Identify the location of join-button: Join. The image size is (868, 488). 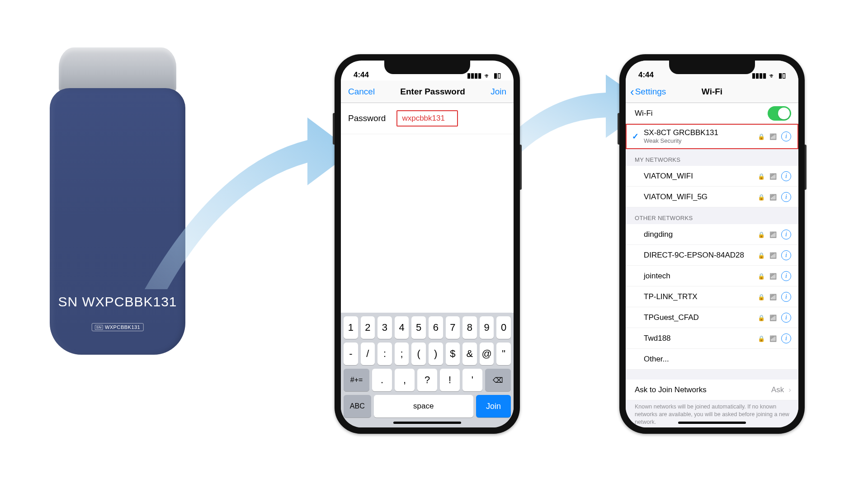
(498, 92).